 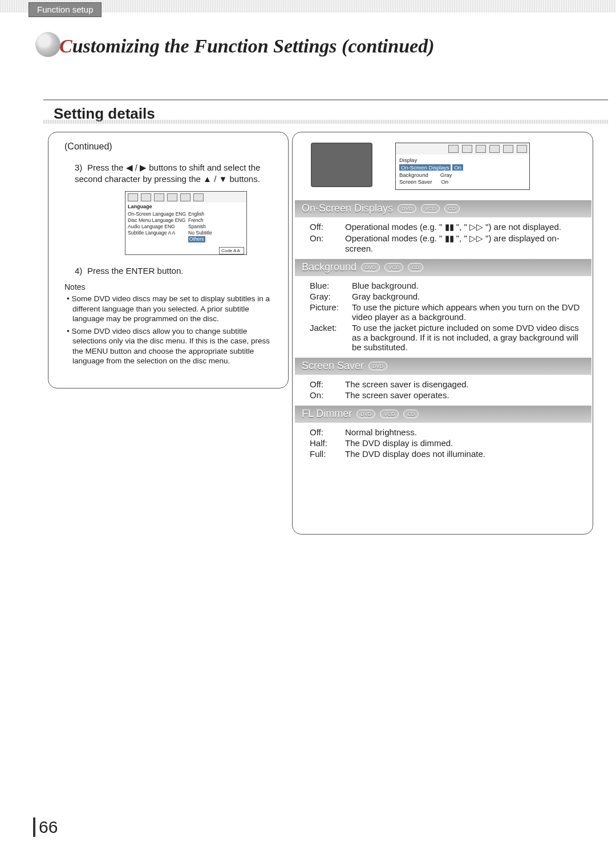 I want to click on bar-fl-dimmer: FL Dimmer DVD VCD CD, so click(x=443, y=414).